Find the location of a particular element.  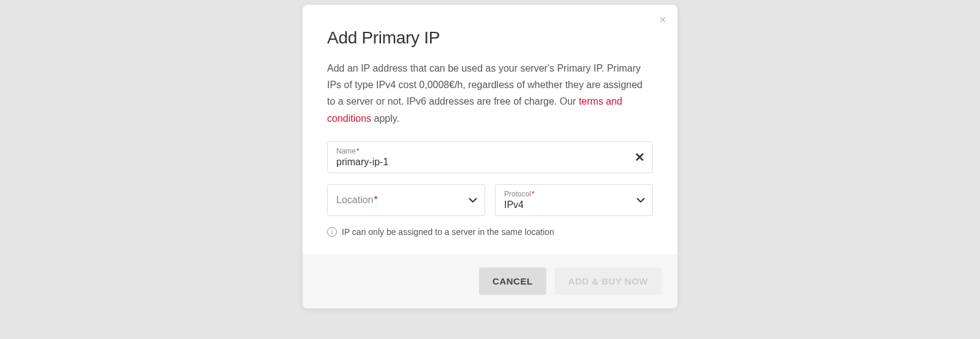

info-row: i IP can only be assigned to a server in… is located at coordinates (490, 232).